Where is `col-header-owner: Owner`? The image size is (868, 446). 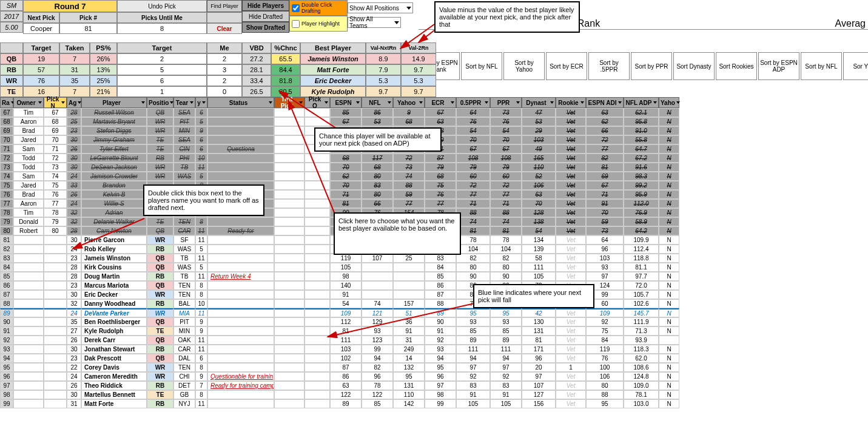
col-header-owner: Owner is located at coordinates (29, 103).